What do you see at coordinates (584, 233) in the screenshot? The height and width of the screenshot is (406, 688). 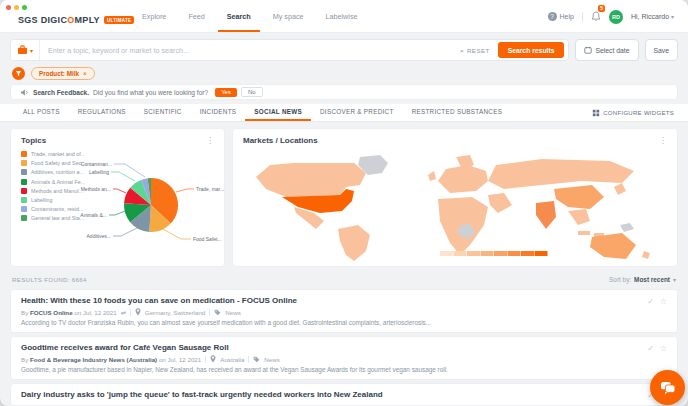 I see `map-region-indonesia` at bounding box center [584, 233].